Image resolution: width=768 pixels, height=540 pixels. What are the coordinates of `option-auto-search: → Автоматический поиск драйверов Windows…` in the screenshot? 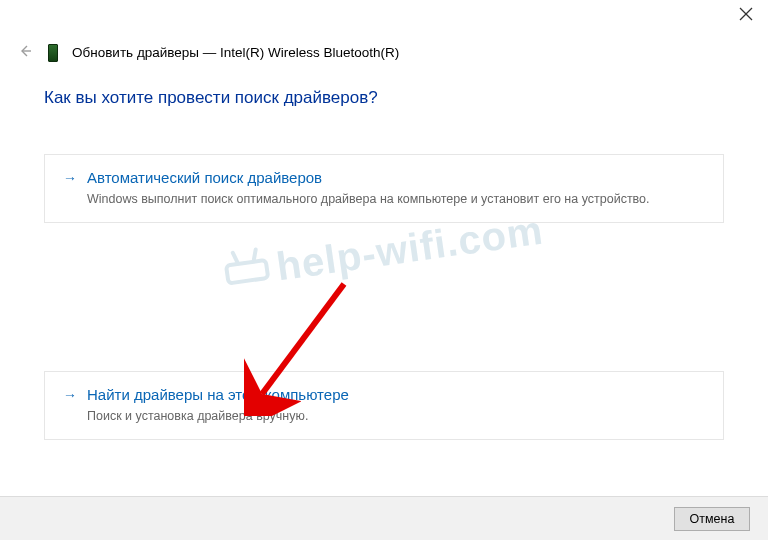 It's located at (384, 188).